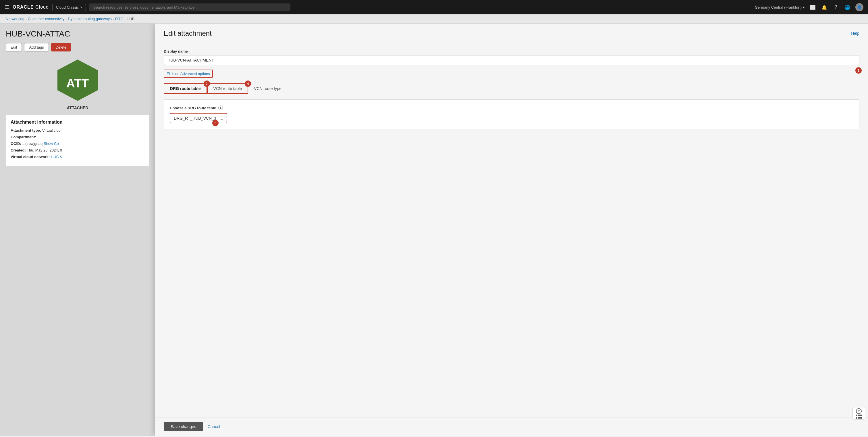  Describe the element at coordinates (61, 47) in the screenshot. I see `delete-button: Delete` at that location.